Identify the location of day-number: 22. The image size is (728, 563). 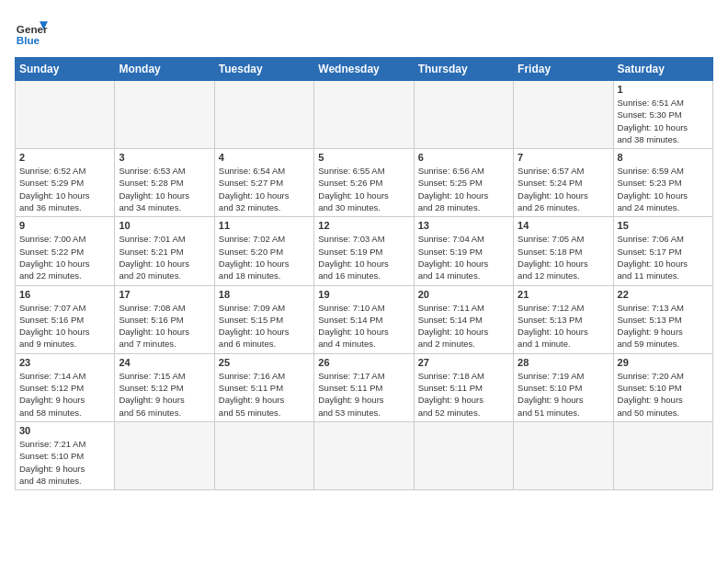
(664, 294).